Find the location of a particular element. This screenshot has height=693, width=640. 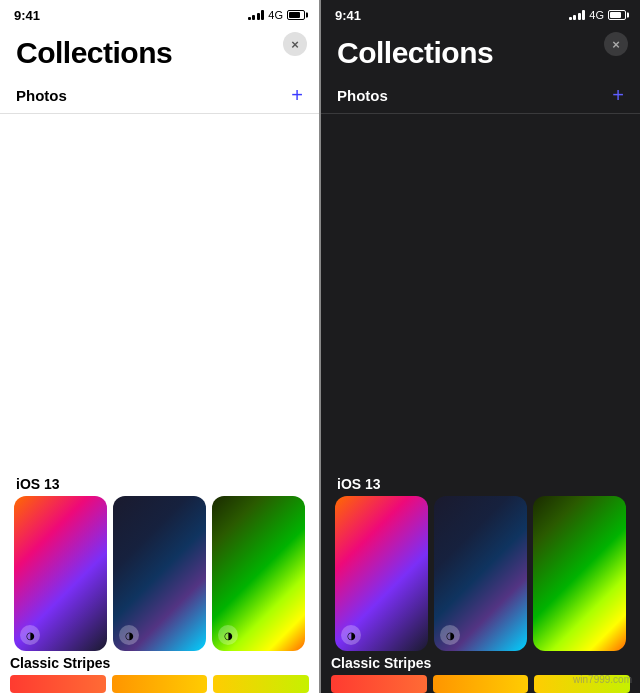

wallpaper-thumb-green-dark is located at coordinates (580, 574).